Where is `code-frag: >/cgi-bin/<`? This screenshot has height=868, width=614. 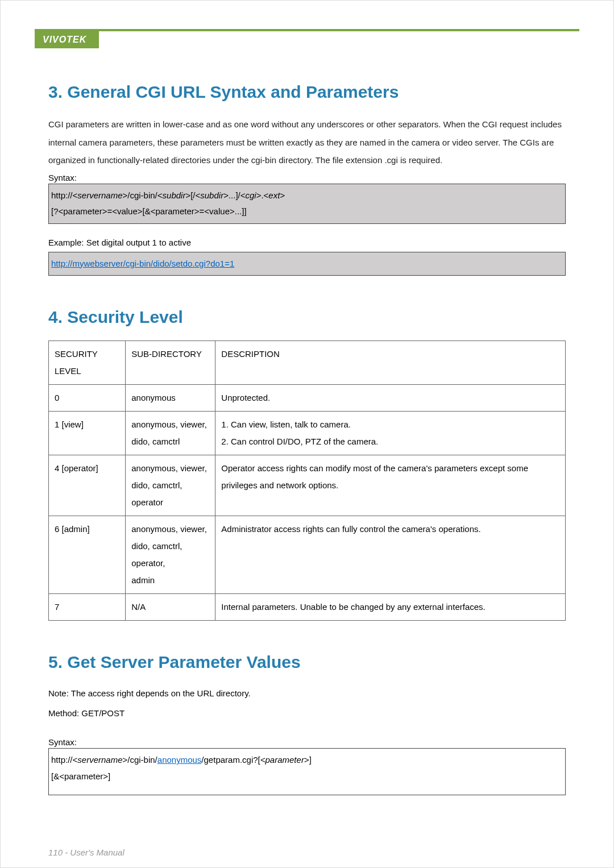
code-frag: >/cgi-bin/< is located at coordinates (143, 196).